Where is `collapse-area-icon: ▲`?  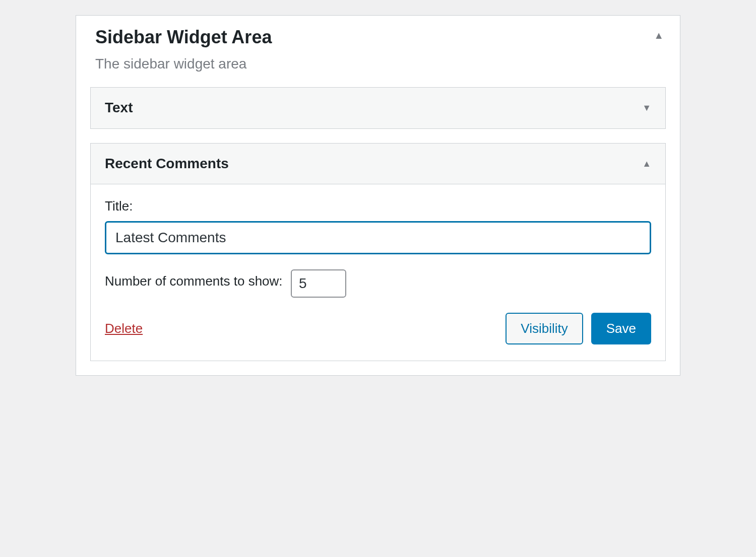 collapse-area-icon: ▲ is located at coordinates (659, 35).